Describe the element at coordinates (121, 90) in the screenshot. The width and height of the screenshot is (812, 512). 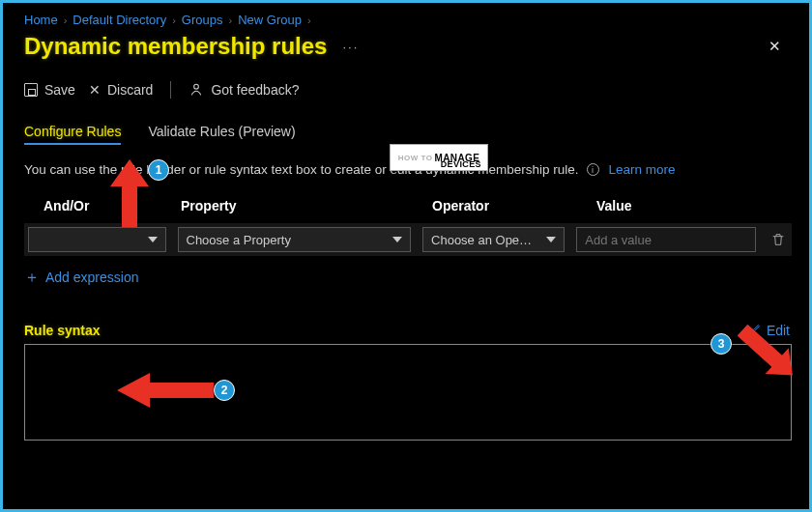
I see `discard-button: Discard` at that location.